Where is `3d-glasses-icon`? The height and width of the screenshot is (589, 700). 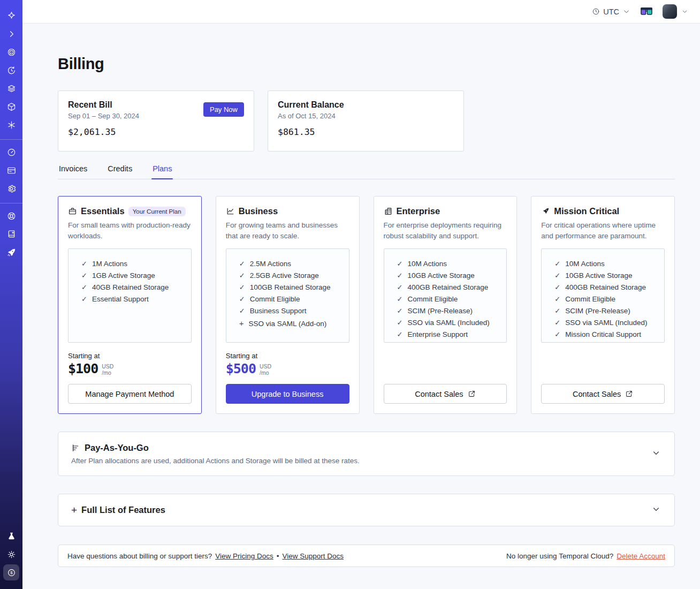 3d-glasses-icon is located at coordinates (646, 12).